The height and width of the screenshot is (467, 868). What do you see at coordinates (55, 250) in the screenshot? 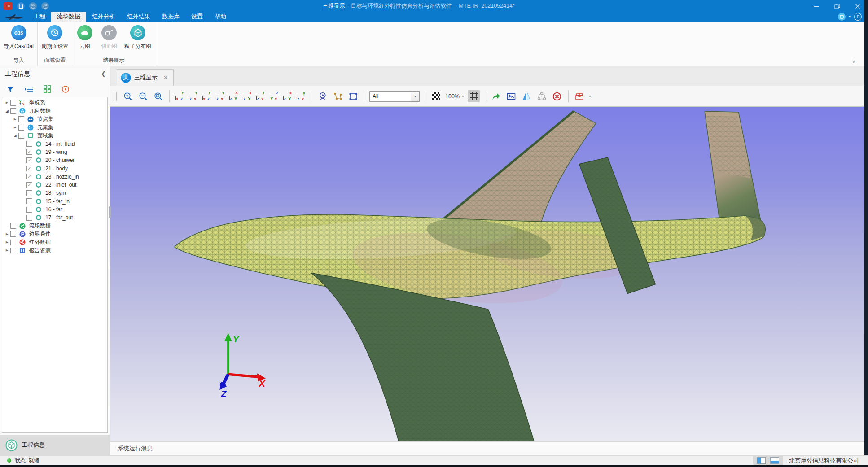
I see `tree-item: ▶报告资源` at bounding box center [55, 250].